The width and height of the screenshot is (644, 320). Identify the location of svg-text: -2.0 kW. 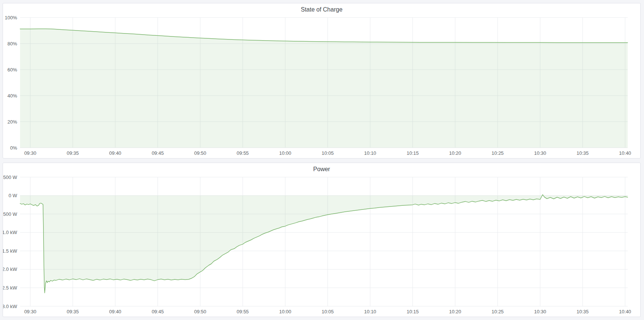
(10, 269).